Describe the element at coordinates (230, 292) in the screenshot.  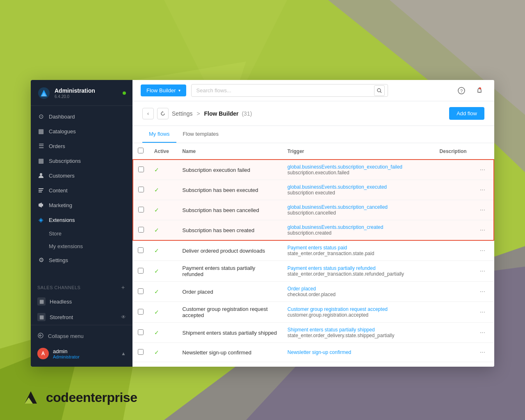
I see `flow-name: Order placed` at that location.